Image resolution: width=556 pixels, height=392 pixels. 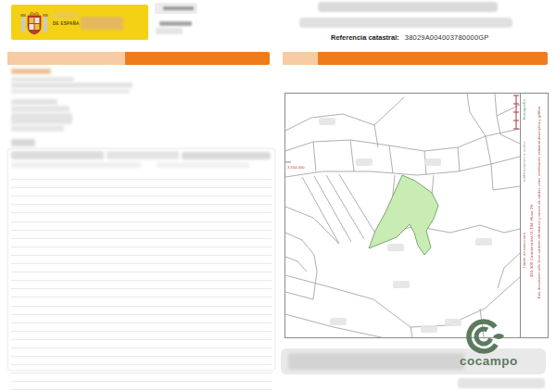 I want to click on map-legend-strip: hidrografía edificaciones o suelo límite…, so click(x=534, y=215).